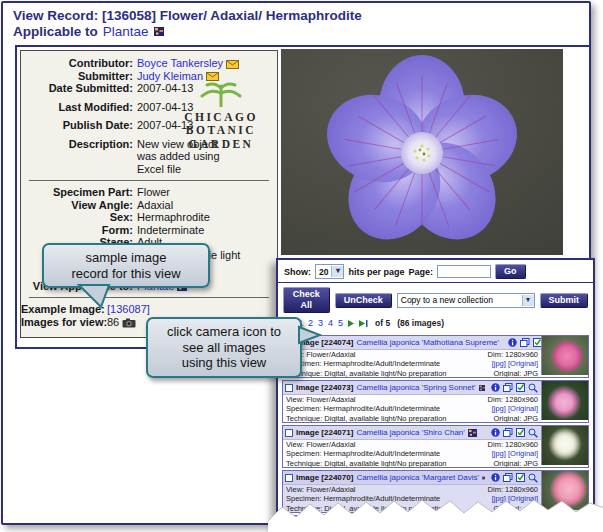 This screenshot has width=603, height=532. I want to click on camera-icon, so click(129, 323).